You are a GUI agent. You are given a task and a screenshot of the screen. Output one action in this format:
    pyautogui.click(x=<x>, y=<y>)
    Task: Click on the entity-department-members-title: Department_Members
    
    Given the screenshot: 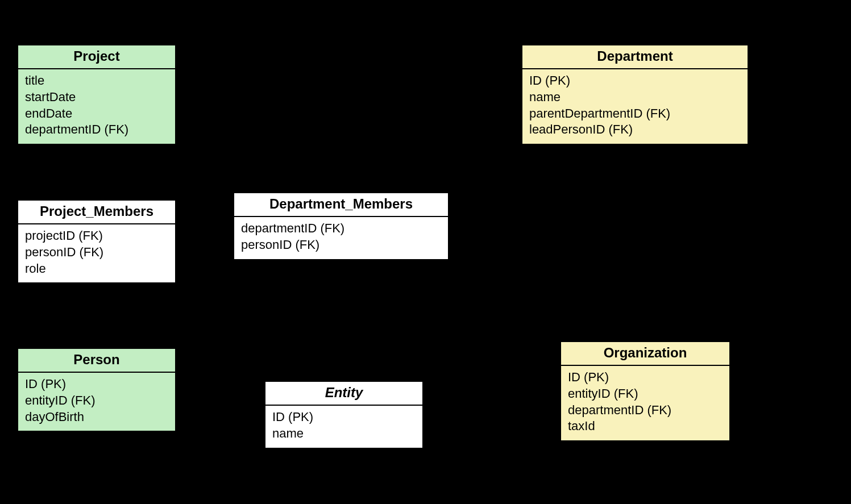 What is the action you would take?
    pyautogui.click(x=341, y=205)
    